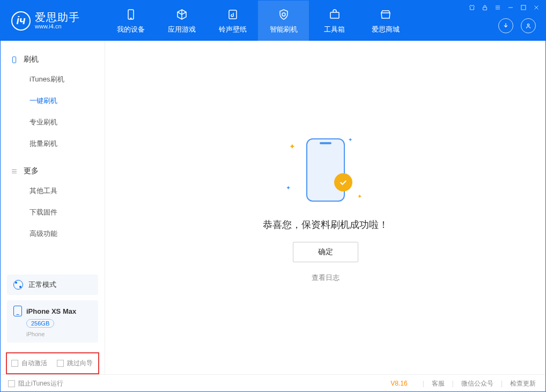  What do you see at coordinates (258, 20) in the screenshot?
I see `main-nav: 我的设备 应用游戏 铃声壁纸 智能刷机 工具箱 爱思商城` at bounding box center [258, 20].